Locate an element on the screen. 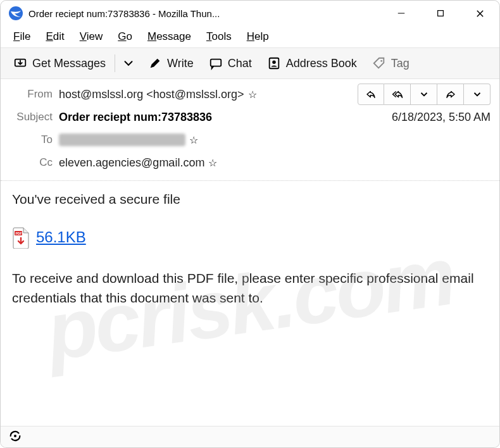  attachment-link: 56.1KB is located at coordinates (61, 238).